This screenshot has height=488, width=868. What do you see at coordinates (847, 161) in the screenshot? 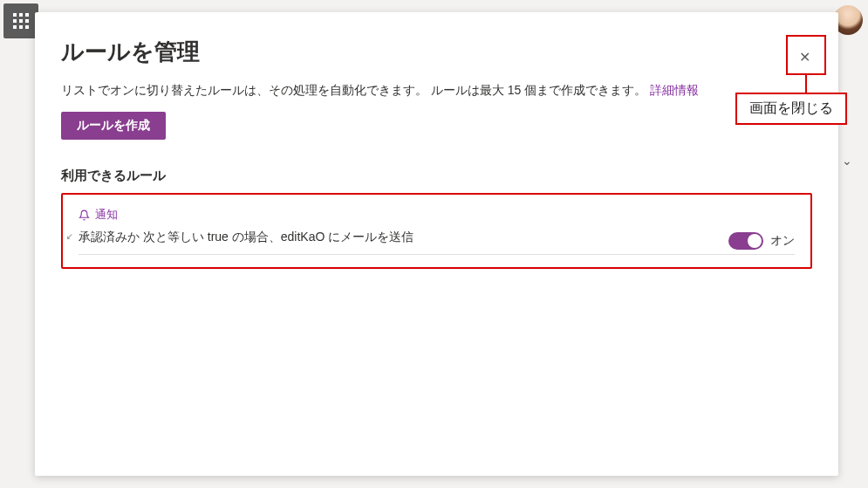
I see `chevron-down-icon: ⌄` at bounding box center [847, 161].